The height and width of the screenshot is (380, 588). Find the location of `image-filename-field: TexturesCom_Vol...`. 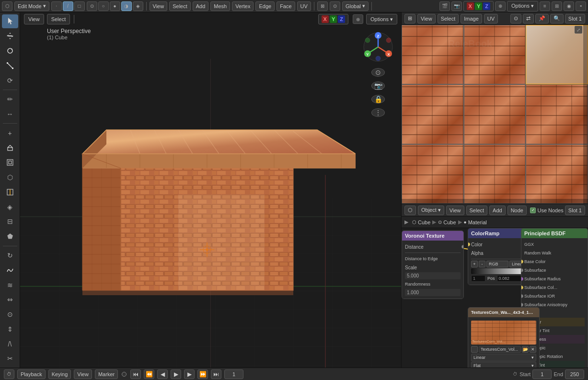

image-filename-field: TexturesCom_Vol... is located at coordinates (500, 349).